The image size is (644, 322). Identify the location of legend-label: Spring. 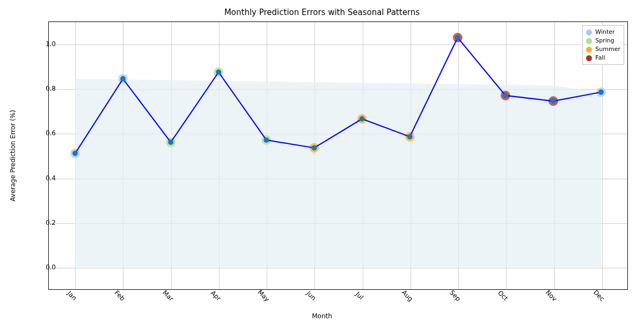
(605, 41).